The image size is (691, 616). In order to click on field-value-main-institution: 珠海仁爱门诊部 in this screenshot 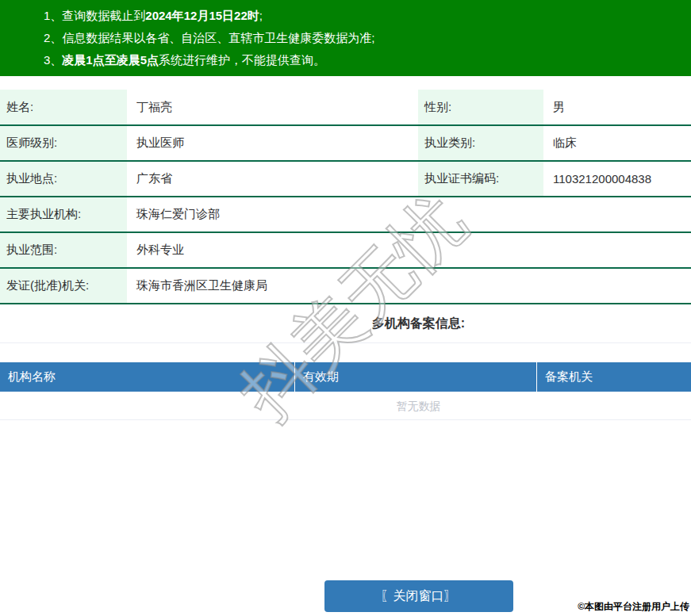, I will do `click(409, 214)`.